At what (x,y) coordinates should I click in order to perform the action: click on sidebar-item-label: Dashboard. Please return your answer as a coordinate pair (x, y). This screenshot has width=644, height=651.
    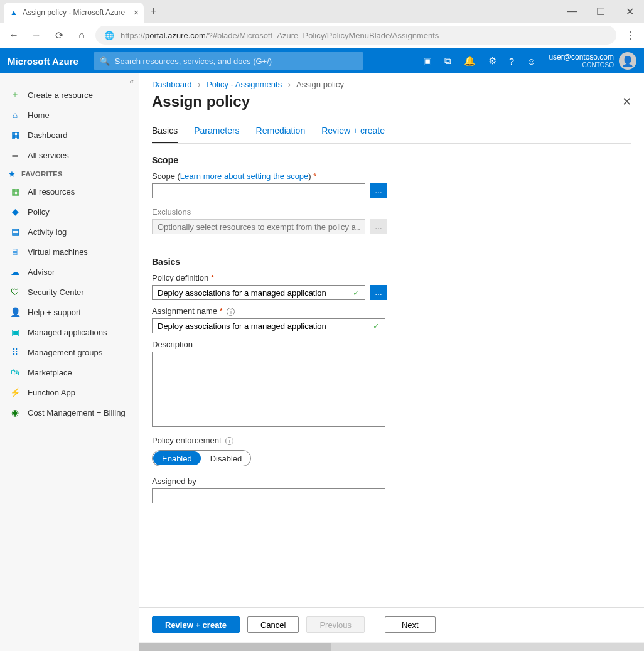
    Looking at the image, I should click on (48, 136).